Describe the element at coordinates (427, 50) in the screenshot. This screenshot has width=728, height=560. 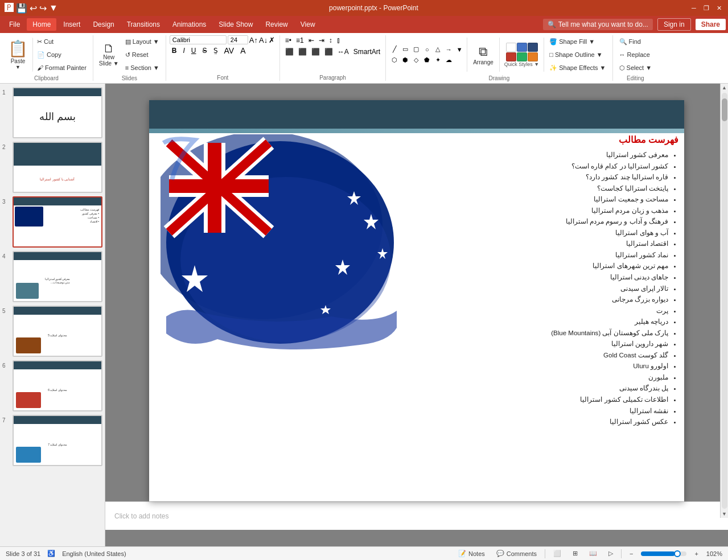
I see `shape-oval: ○` at that location.